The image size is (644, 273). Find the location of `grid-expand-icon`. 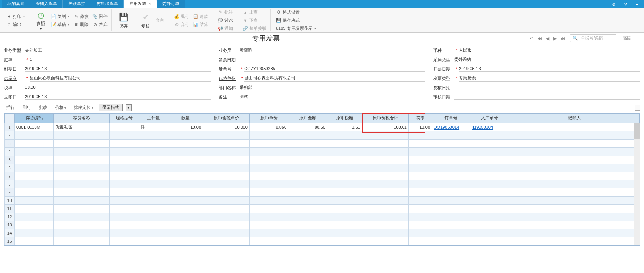

grid-expand-icon is located at coordinates (637, 108).